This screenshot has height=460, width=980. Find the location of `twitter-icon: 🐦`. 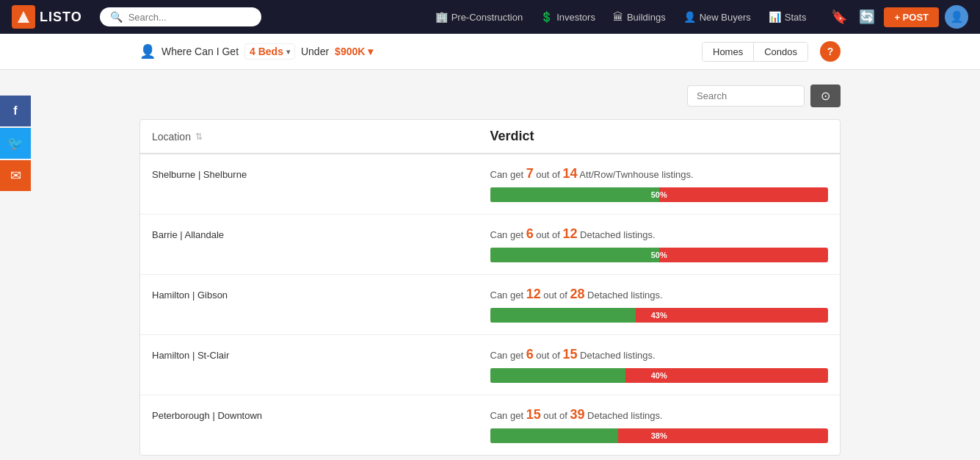

twitter-icon: 🐦 is located at coordinates (15, 143).